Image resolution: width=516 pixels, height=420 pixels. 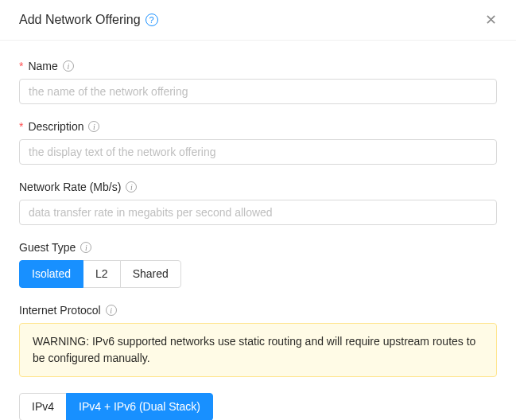 What do you see at coordinates (258, 310) in the screenshot?
I see `internet-protocol-label-row: Internet Protocol i` at bounding box center [258, 310].